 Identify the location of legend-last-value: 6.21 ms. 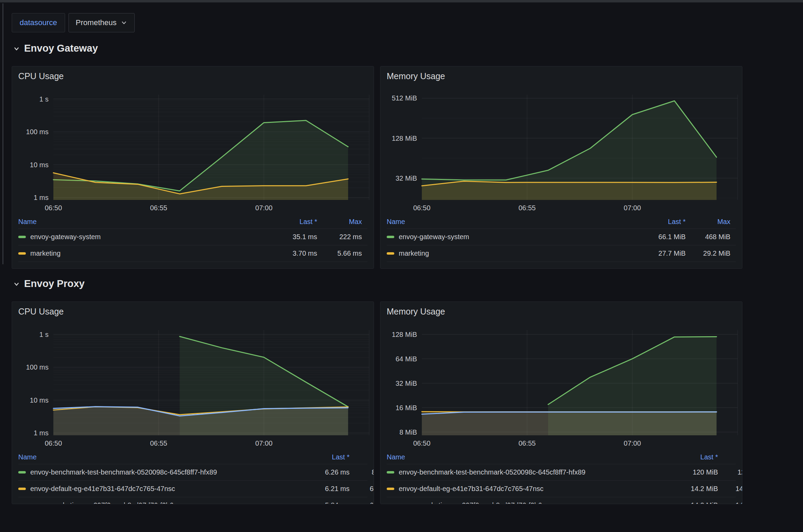
(322, 489).